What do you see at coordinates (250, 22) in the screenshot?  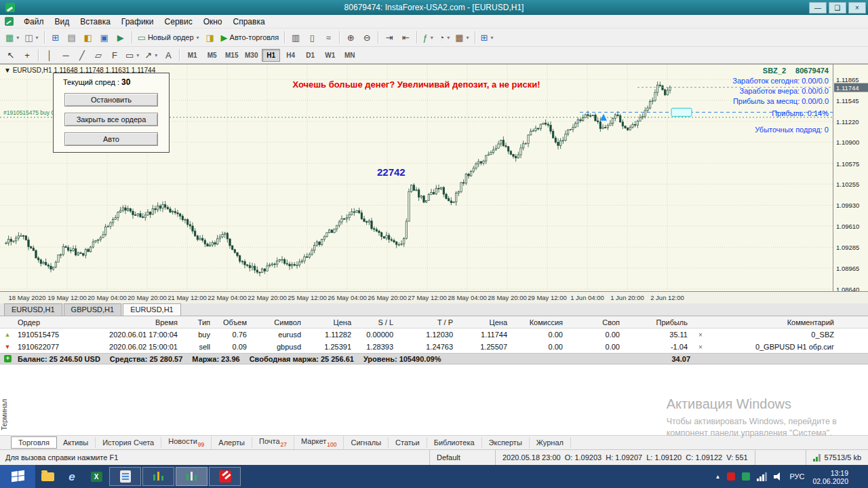 I see `menu-item-6: Справка` at bounding box center [250, 22].